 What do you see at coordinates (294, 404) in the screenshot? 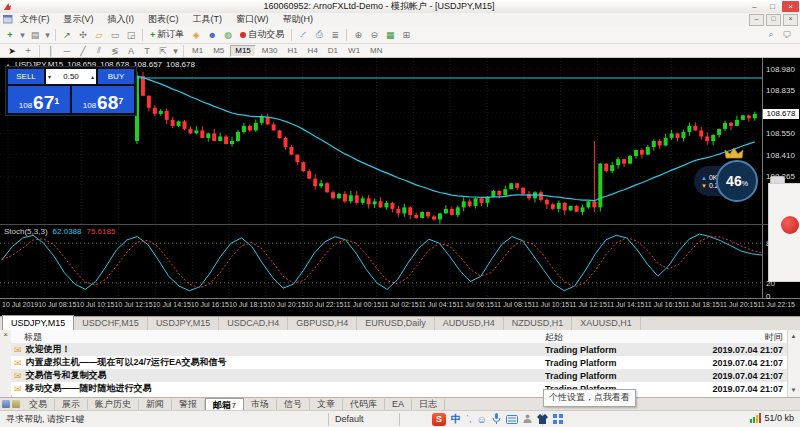
I see `tab-信号: 信号` at bounding box center [294, 404].